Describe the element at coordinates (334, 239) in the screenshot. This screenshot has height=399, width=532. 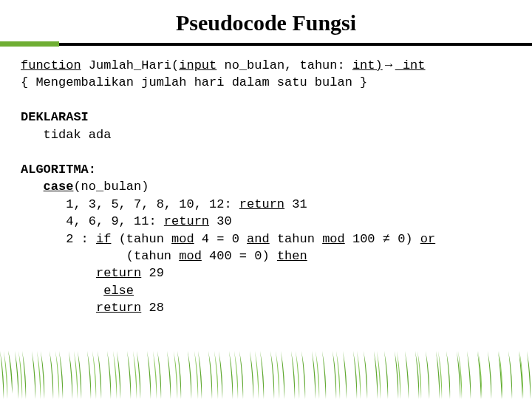
I see `kw-mod-2: mod` at that location.